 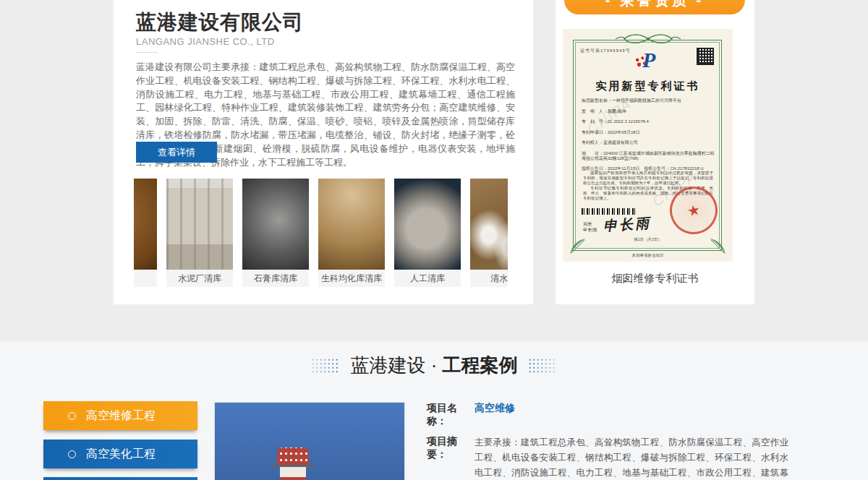 I want to click on certificate-fields: 实用新型名称：一种用于烟囱爬模施工的可升降平台 发 明 人：颜鹏;顾坤 专 利 …, so click(x=648, y=137).